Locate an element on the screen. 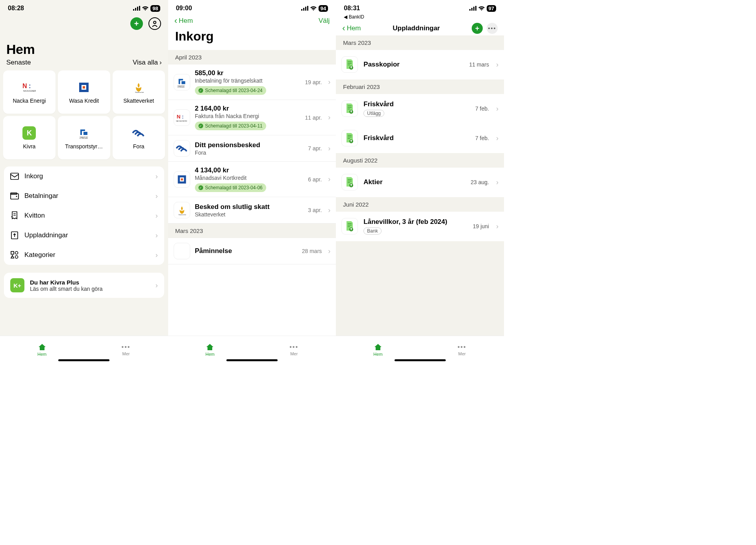 The width and height of the screenshot is (756, 545). row-subtitle: Inbetalning för trängselskatt is located at coordinates (248, 81).